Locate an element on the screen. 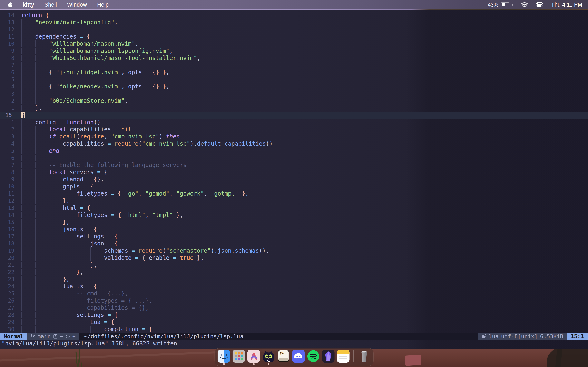 The image size is (588, 367). code-line: 29 Lua = { is located at coordinates (294, 322).